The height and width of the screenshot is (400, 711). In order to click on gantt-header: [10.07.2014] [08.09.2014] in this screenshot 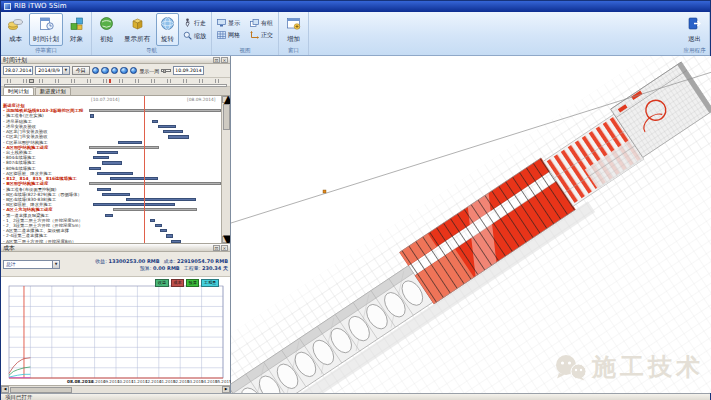, I will do `click(116, 100)`.